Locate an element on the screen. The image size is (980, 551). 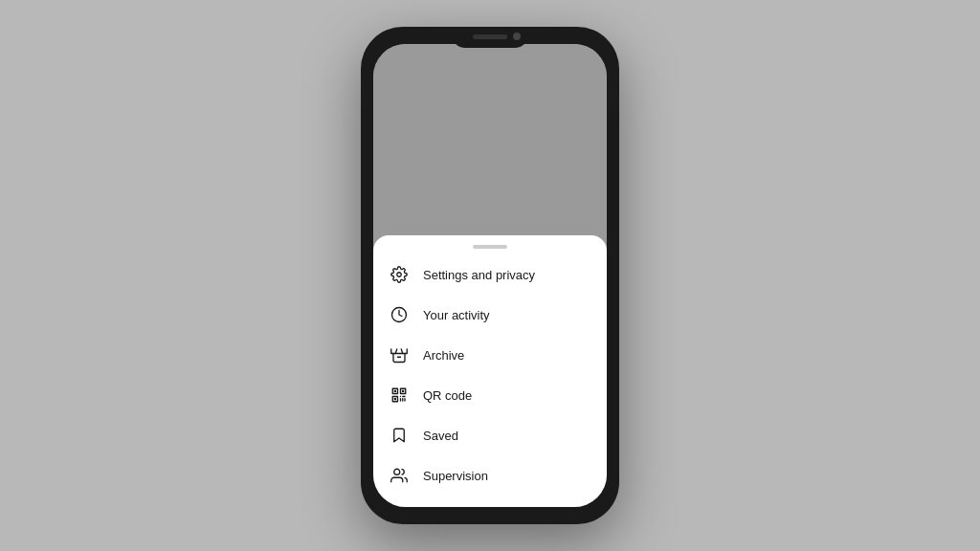
your-activity-label: Your activity is located at coordinates (457, 316).